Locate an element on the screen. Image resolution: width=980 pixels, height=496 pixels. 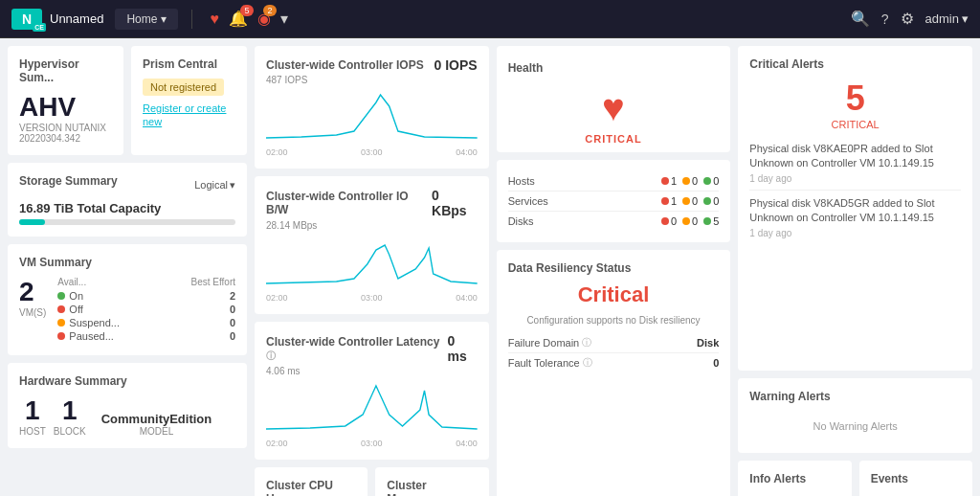
critical-alerts-title: Critical Alerts is located at coordinates (856, 64).